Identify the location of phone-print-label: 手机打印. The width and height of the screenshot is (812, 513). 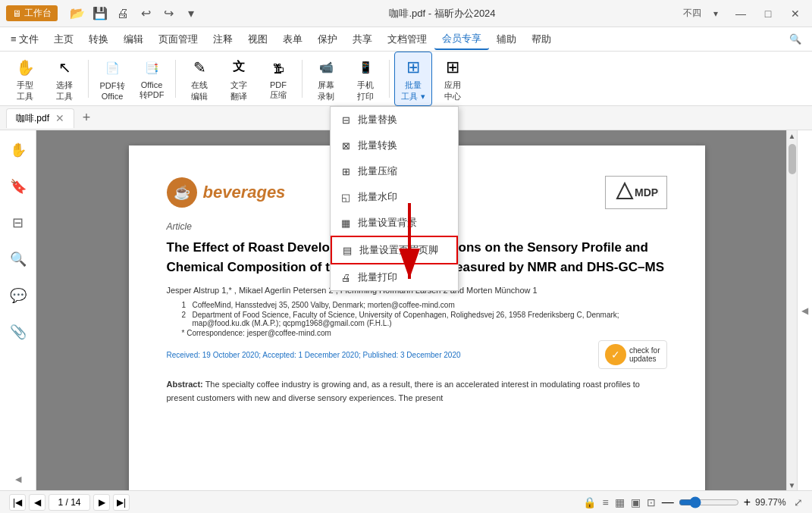
(365, 91).